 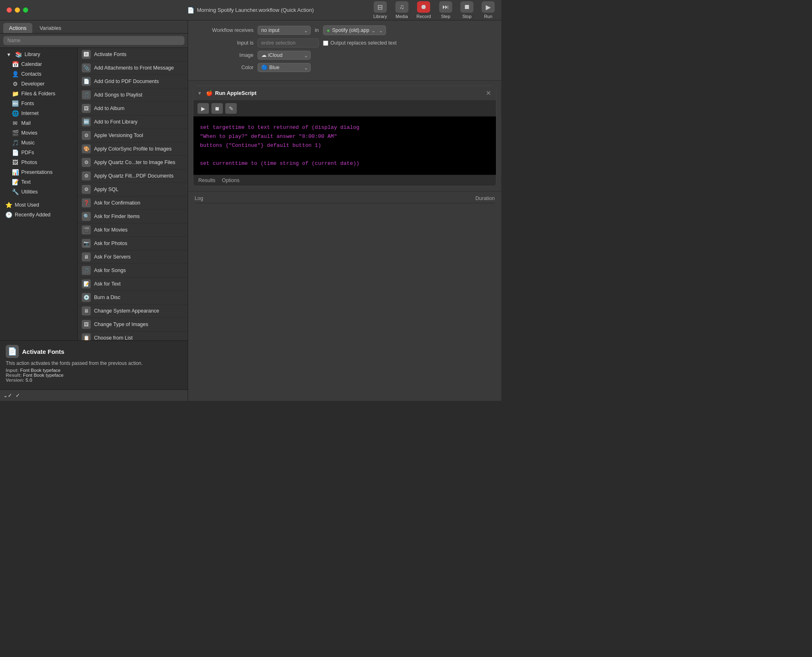 What do you see at coordinates (132, 82) in the screenshot?
I see `action-item-add-grid-pdf: 📄 Add Grid to PDF Documents` at bounding box center [132, 82].